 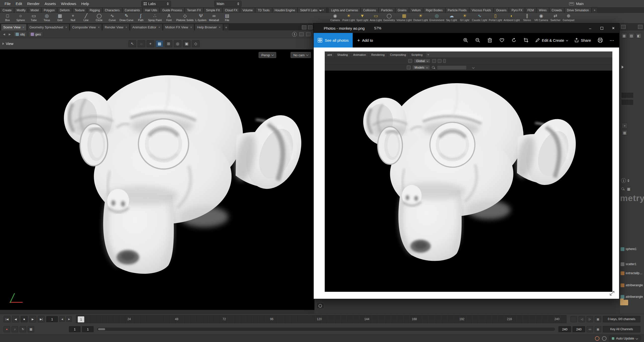 What do you see at coordinates (146, 27) in the screenshot?
I see `pane-tab: Animation Editor` at bounding box center [146, 27].